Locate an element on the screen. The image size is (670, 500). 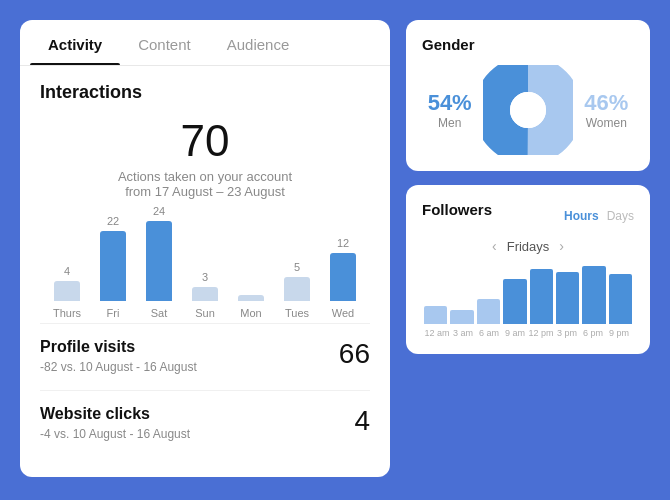
x-label: 6 am is located at coordinates (489, 333).